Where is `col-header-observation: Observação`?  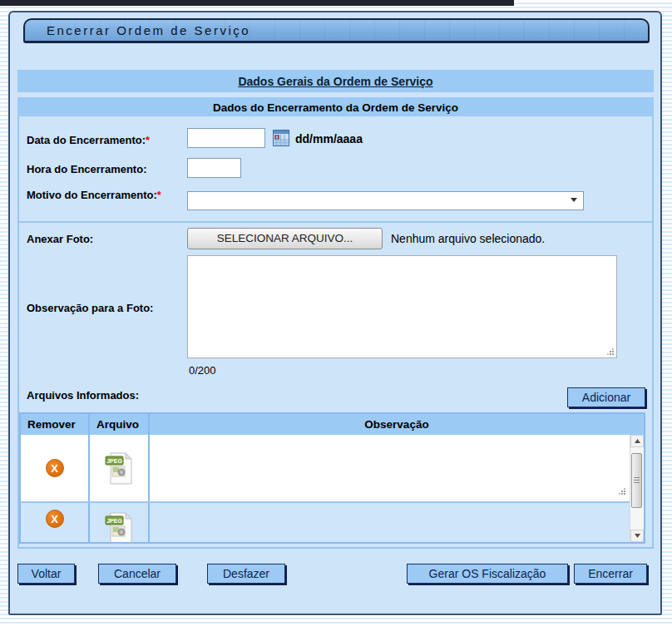
col-header-observation: Observação is located at coordinates (397, 424).